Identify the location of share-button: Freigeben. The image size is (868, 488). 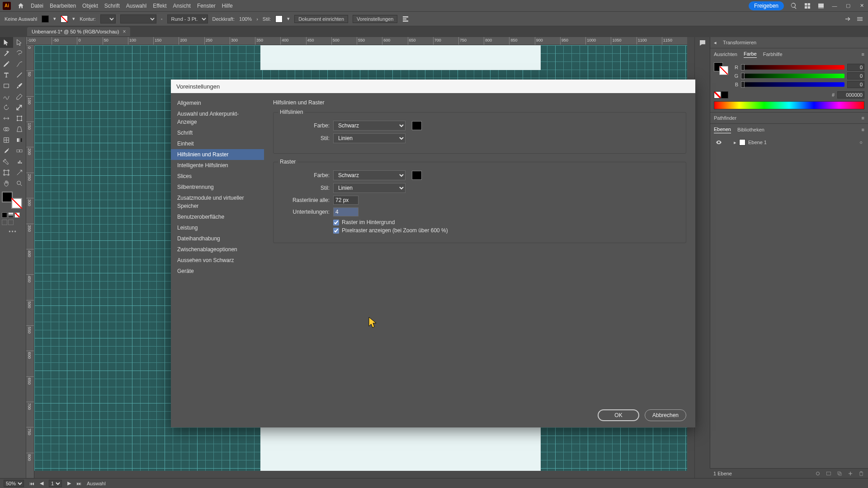
(766, 6).